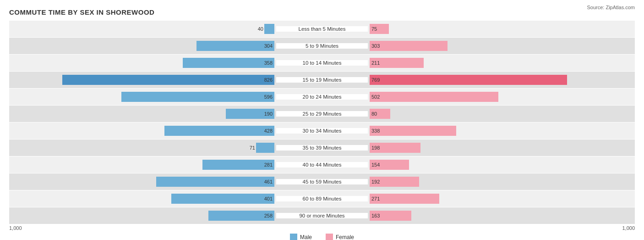 The height and width of the screenshot is (240, 644). I want to click on bar-female: 198, so click(395, 148).